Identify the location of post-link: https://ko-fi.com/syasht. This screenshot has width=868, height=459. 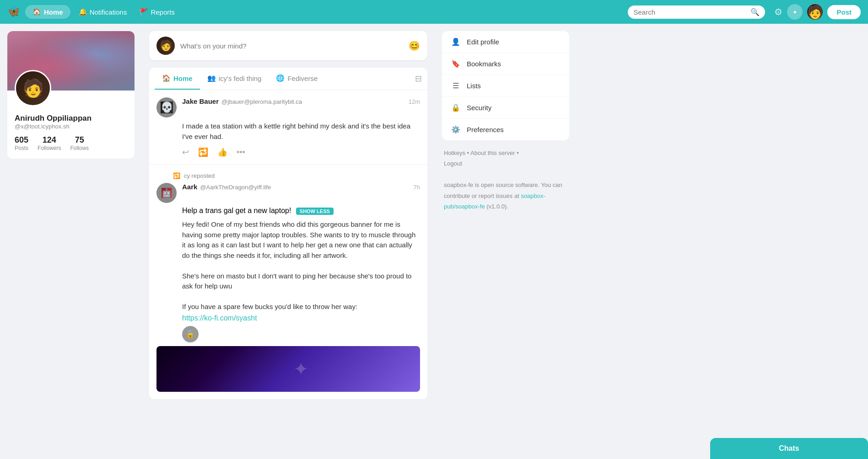
(220, 318).